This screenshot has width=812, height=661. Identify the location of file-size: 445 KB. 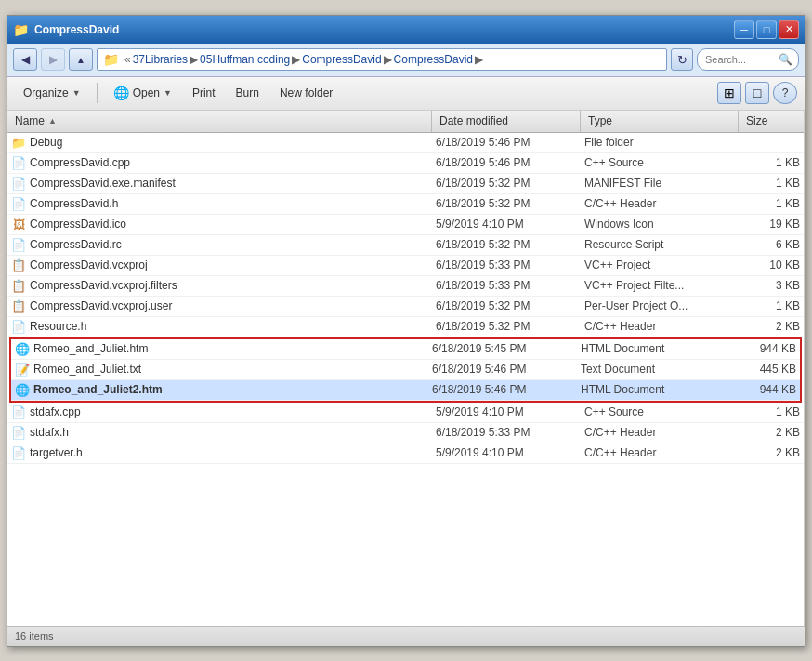
(767, 370).